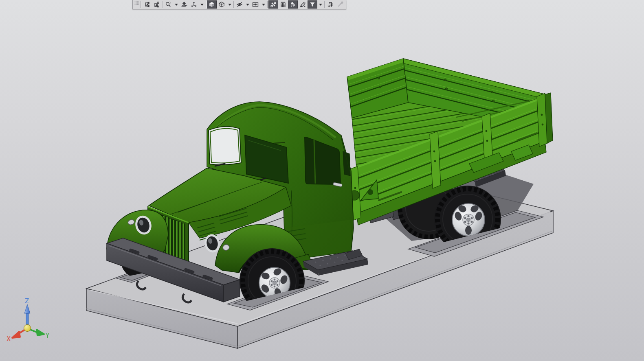  I want to click on display-style-button, so click(222, 4).